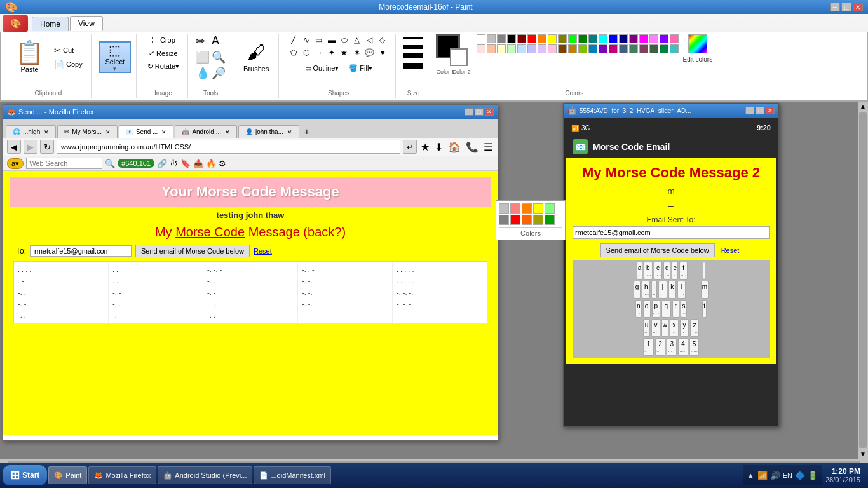 The width and height of the screenshot is (868, 488). I want to click on swatch-red, so click(532, 39).